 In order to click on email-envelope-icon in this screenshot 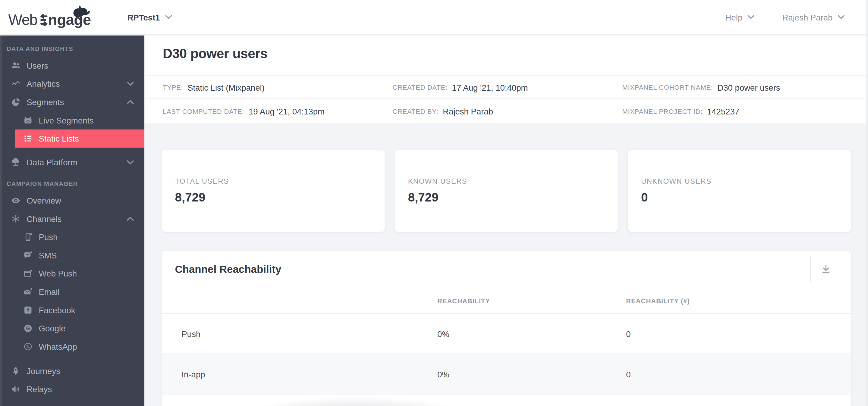, I will do `click(28, 292)`.